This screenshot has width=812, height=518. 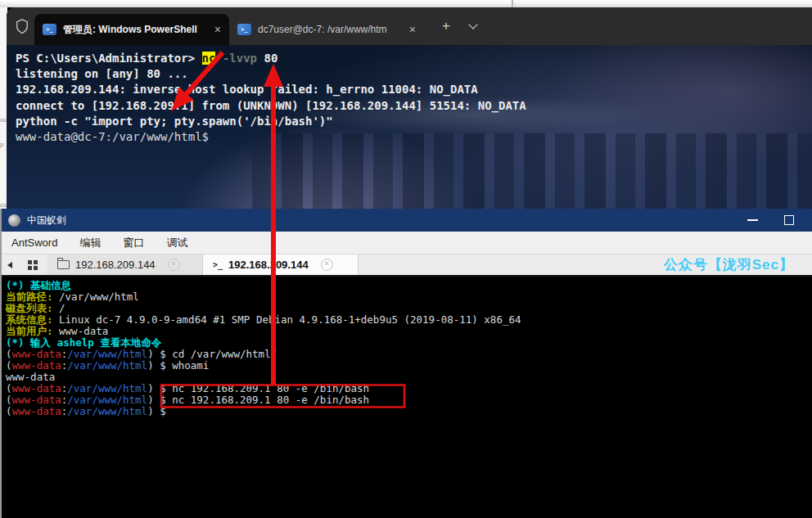 What do you see at coordinates (33, 265) in the screenshot?
I see `grid-view-icon` at bounding box center [33, 265].